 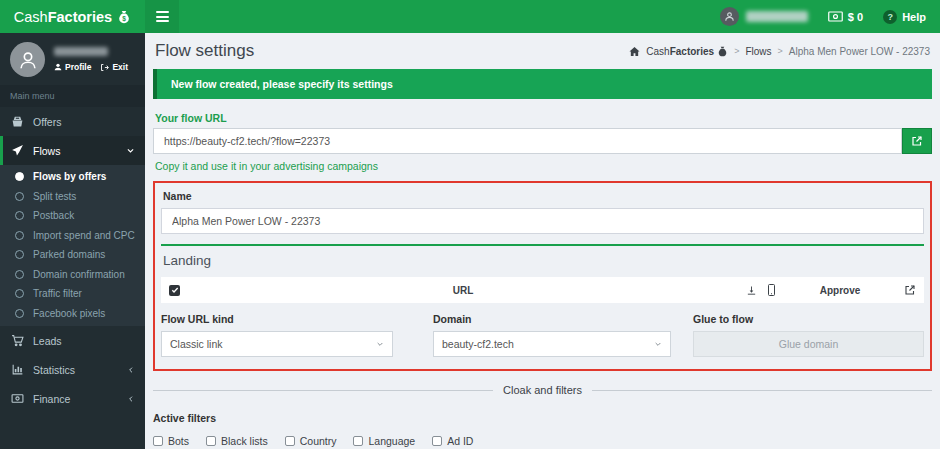 What do you see at coordinates (552, 344) in the screenshot?
I see `domain-select: beauty-cf2.tech` at bounding box center [552, 344].